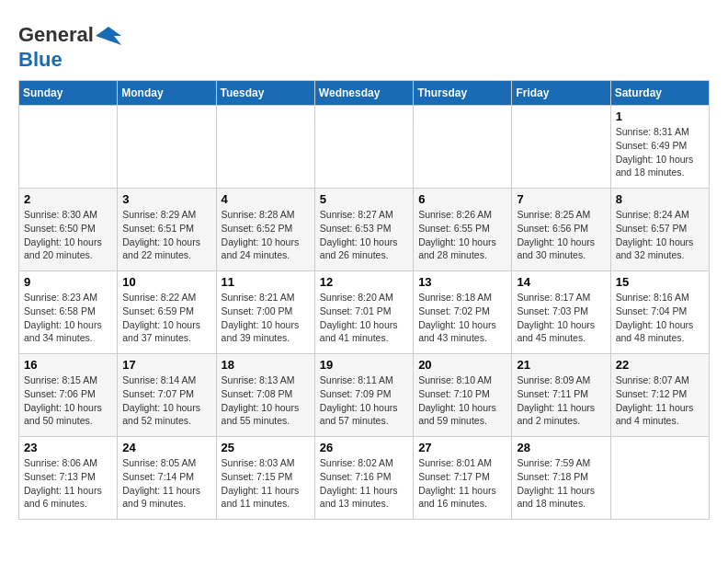 The width and height of the screenshot is (728, 563). What do you see at coordinates (40, 59) in the screenshot?
I see `logo-blue: Blue` at bounding box center [40, 59].